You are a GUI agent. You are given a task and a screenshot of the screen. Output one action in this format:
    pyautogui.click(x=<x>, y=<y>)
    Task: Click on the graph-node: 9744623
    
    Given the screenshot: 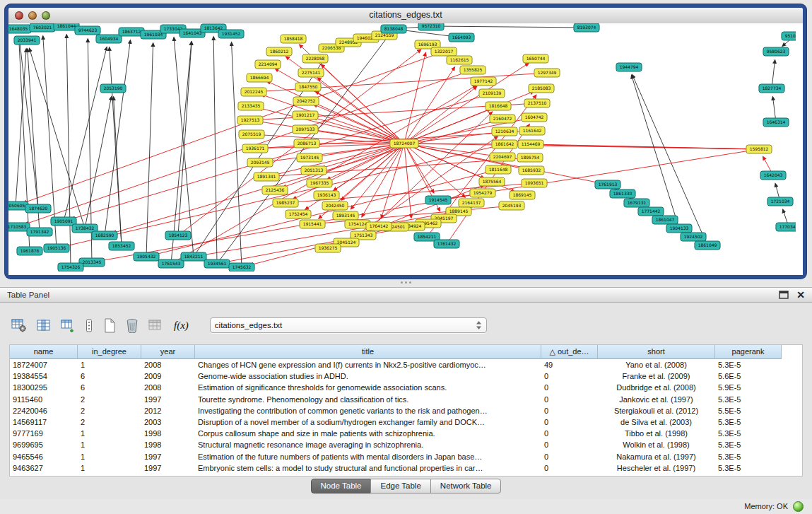 What is the action you would take?
    pyautogui.click(x=88, y=30)
    